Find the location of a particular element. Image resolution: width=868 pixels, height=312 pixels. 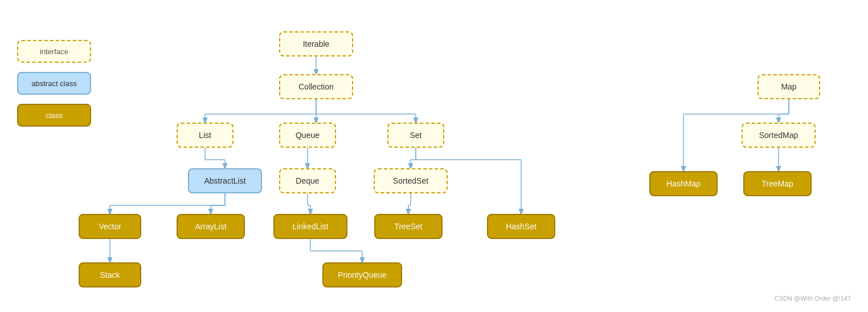

node-linkedList: LinkedList is located at coordinates (310, 226).